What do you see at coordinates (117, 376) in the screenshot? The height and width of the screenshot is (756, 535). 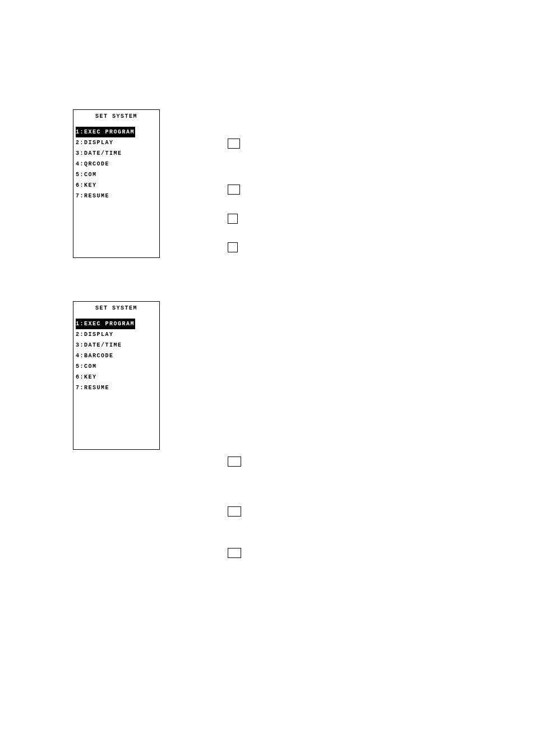 I see `device-screen-bottom: SET SYSTEM 1:EXEC PROGRAM 2:DISPLAY 3:DA…` at bounding box center [117, 376].